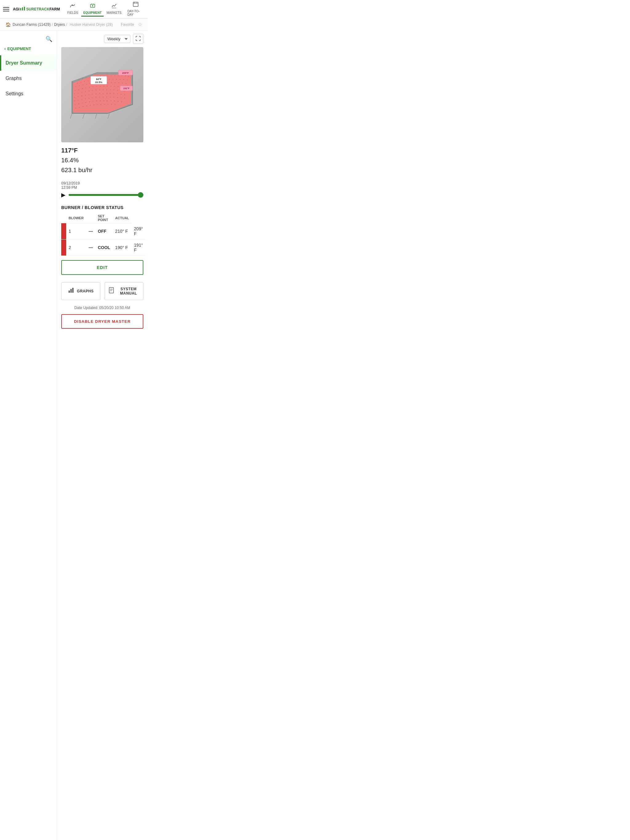  Describe the element at coordinates (28, 63) in the screenshot. I see `sidebar-item-dryer-summary: Dryer Summary` at that location.